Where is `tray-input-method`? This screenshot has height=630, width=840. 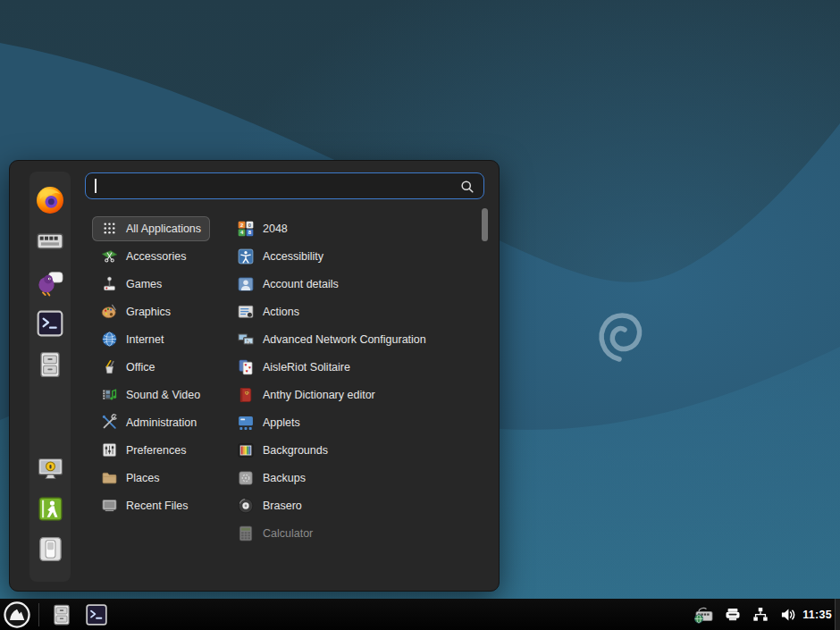 tray-input-method is located at coordinates (703, 615).